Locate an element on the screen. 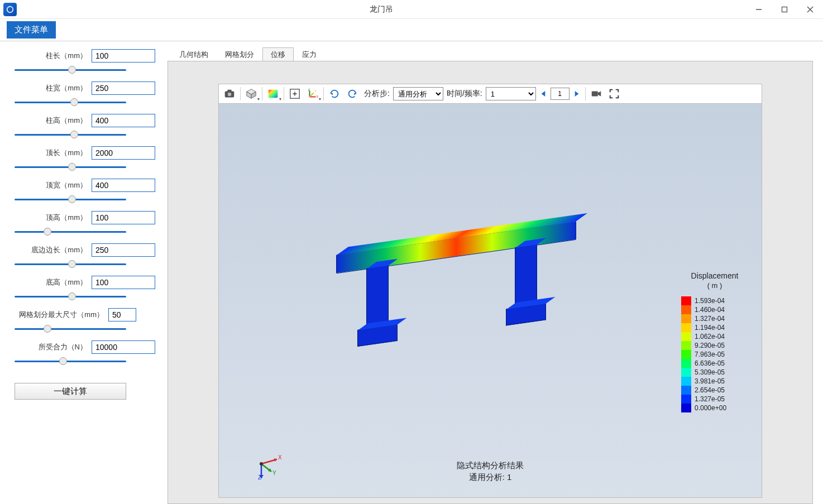 The height and width of the screenshot is (504, 823). maximize-button is located at coordinates (784, 9).